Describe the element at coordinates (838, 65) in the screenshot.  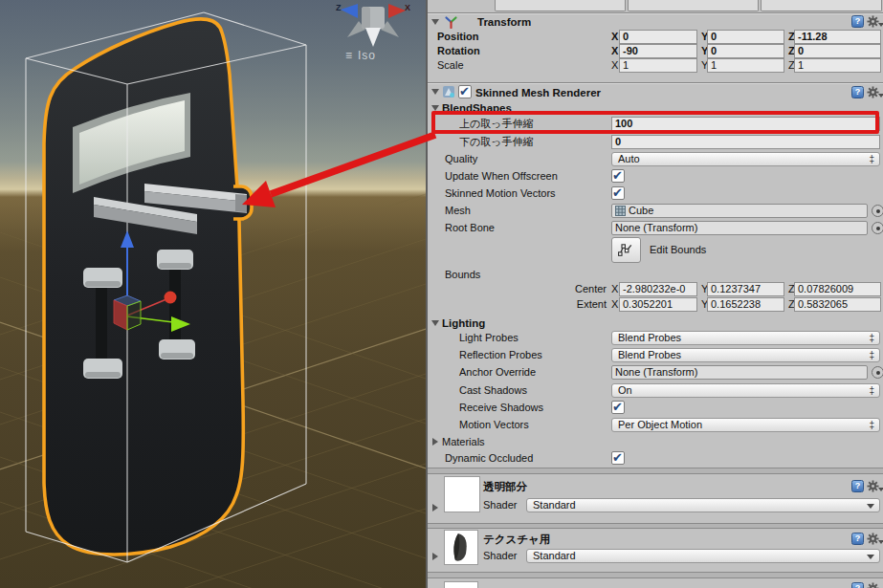
I see `scale-z-field: 1` at that location.